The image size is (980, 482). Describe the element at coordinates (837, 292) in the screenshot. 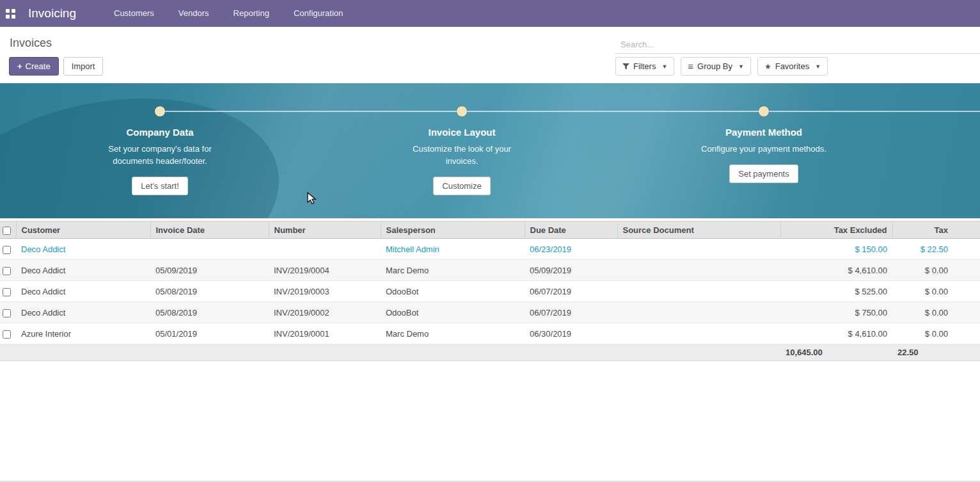

I see `cell-tax-excluded: $ 525.00` at that location.